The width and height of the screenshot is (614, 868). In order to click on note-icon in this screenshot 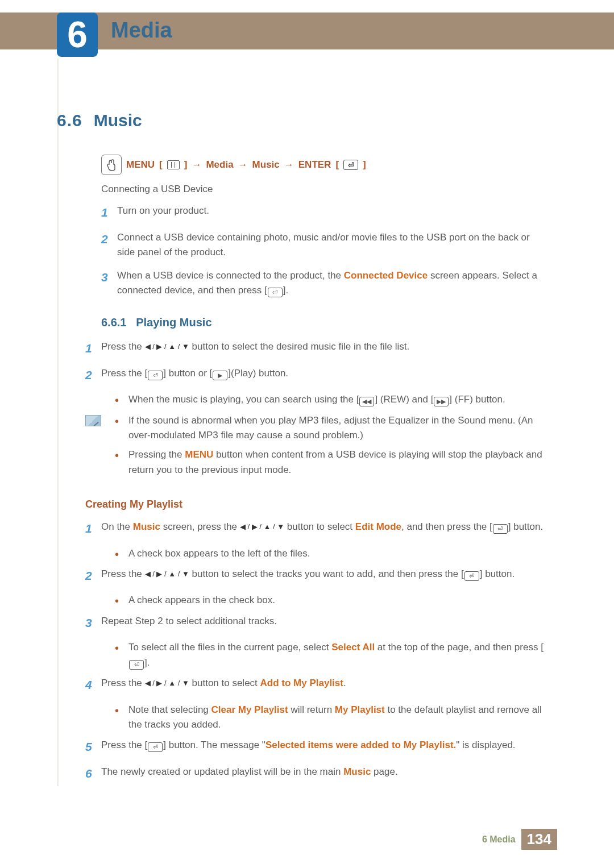, I will do `click(93, 421)`.